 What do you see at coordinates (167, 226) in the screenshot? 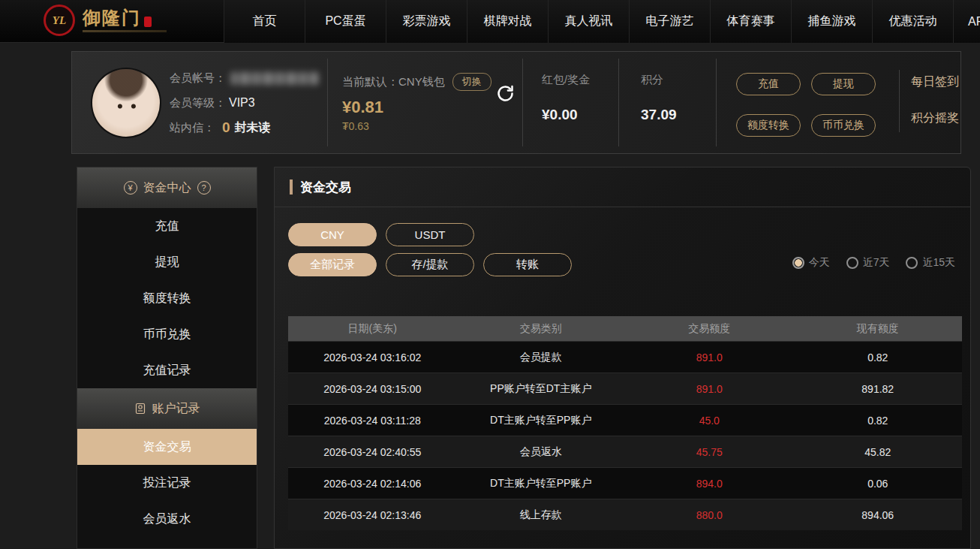
I see `sidebar-item: 充值` at bounding box center [167, 226].